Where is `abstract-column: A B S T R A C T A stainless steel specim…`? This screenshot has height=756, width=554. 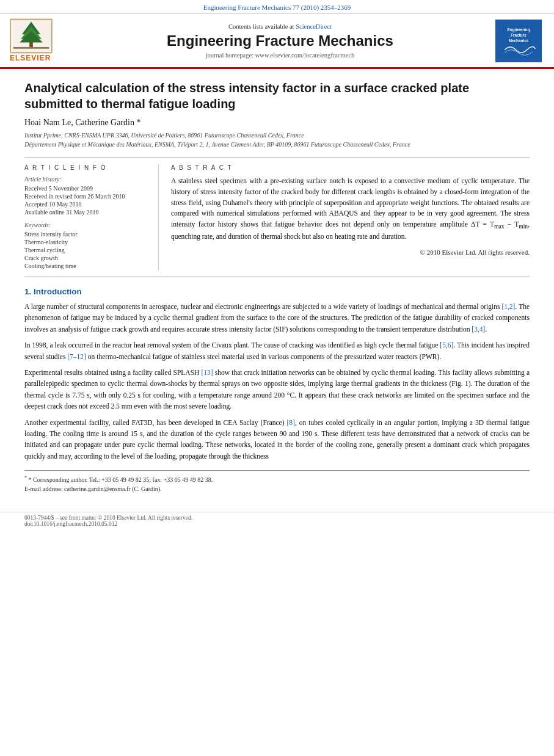
abstract-column: A B S T R A C T A stainless steel specim… is located at coordinates (351, 217).